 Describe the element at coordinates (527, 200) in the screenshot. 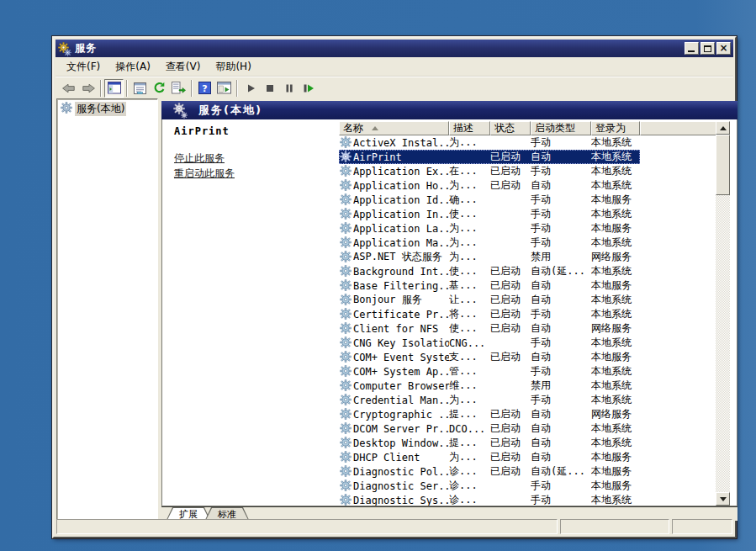

I see `service-row: Application Id...确...手动本地服务` at that location.